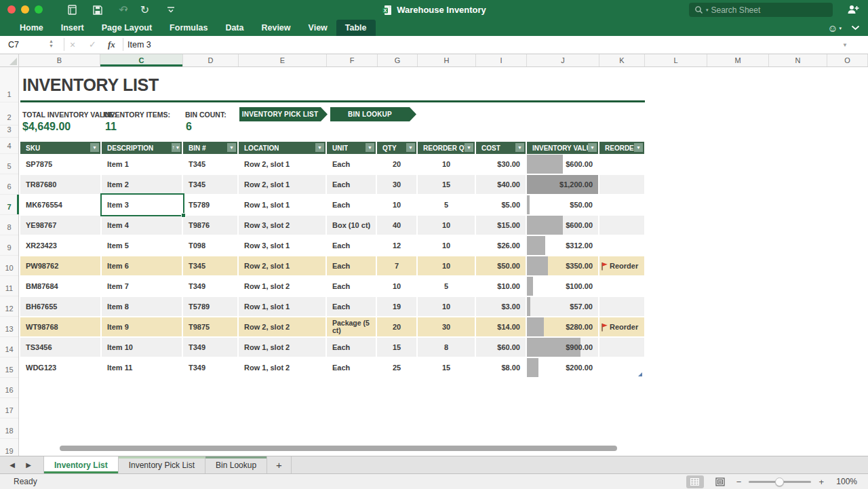 This screenshot has width=868, height=489. I want to click on row-header-3: 3, so click(9, 132).